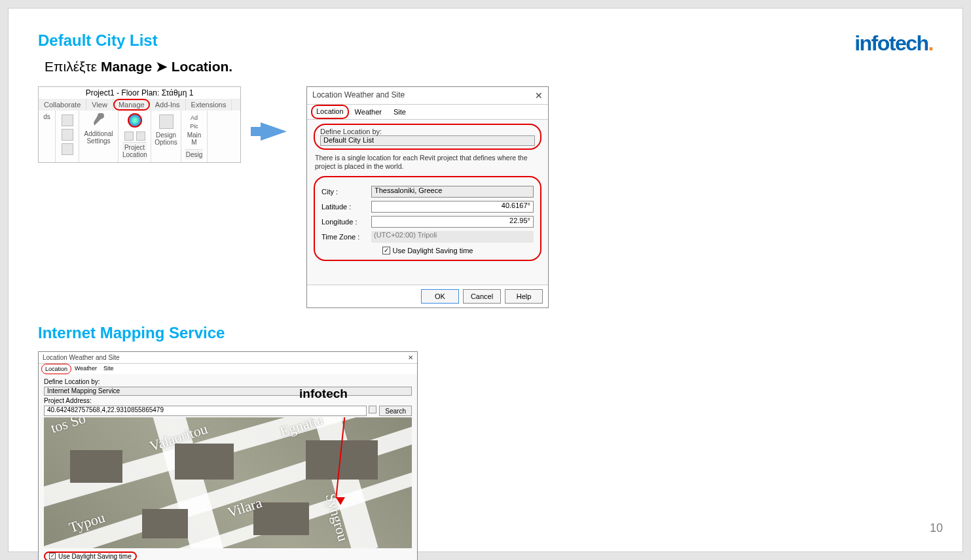  I want to click on cancel-button: Cancel, so click(482, 296).